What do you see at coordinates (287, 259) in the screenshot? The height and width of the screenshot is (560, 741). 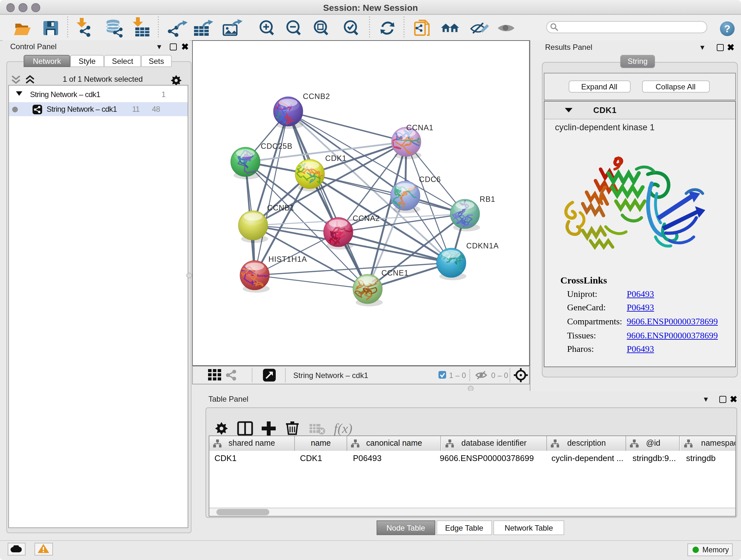 I see `svg-text: HIST1H1A` at bounding box center [287, 259].